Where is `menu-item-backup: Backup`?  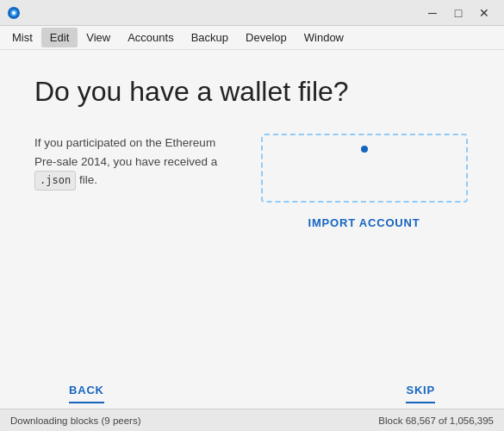
menu-item-backup: Backup is located at coordinates (210, 38).